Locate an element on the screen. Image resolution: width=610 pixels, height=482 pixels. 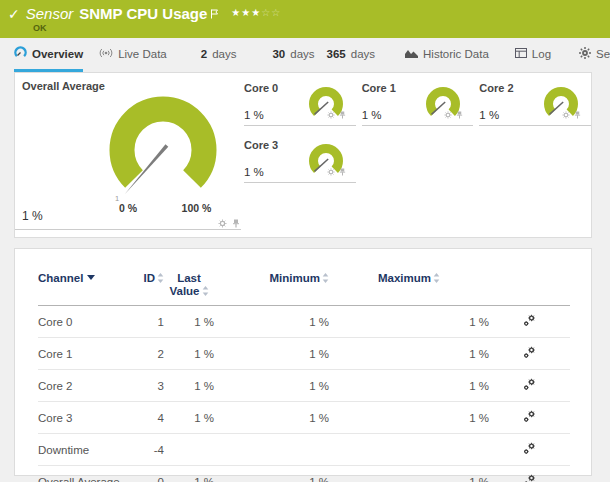
gauge-cell-core-3: Core 3 1 % is located at coordinates (300, 159).